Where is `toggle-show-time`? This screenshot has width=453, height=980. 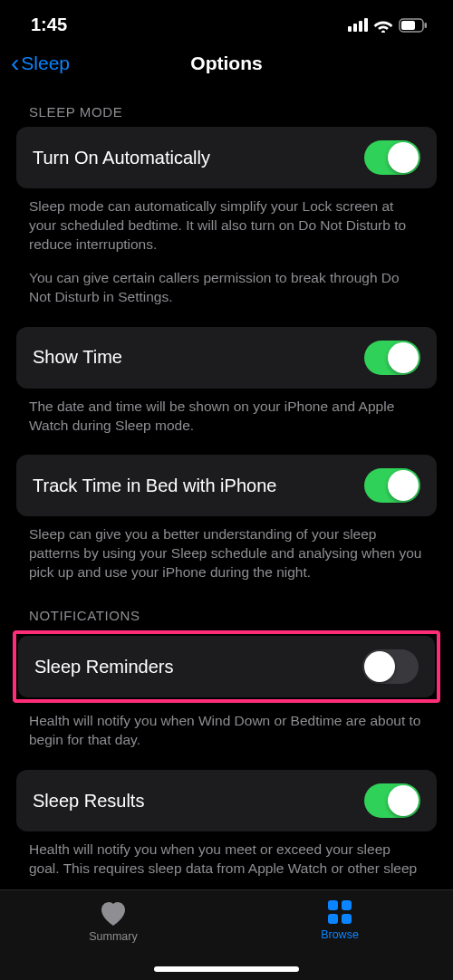
toggle-show-time is located at coordinates (392, 358).